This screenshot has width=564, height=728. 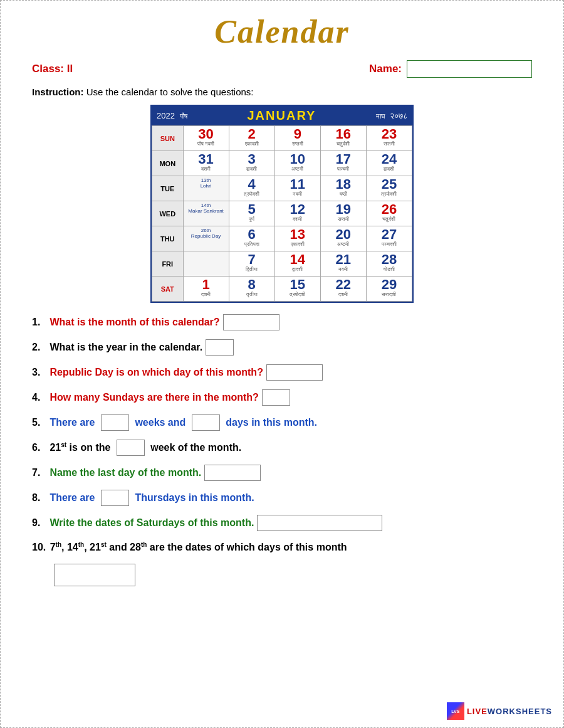 I want to click on cal-row-wed: WED 14thMakar Sankrant 5पूर्ण 12दशमी 19स…, so click(x=282, y=214).